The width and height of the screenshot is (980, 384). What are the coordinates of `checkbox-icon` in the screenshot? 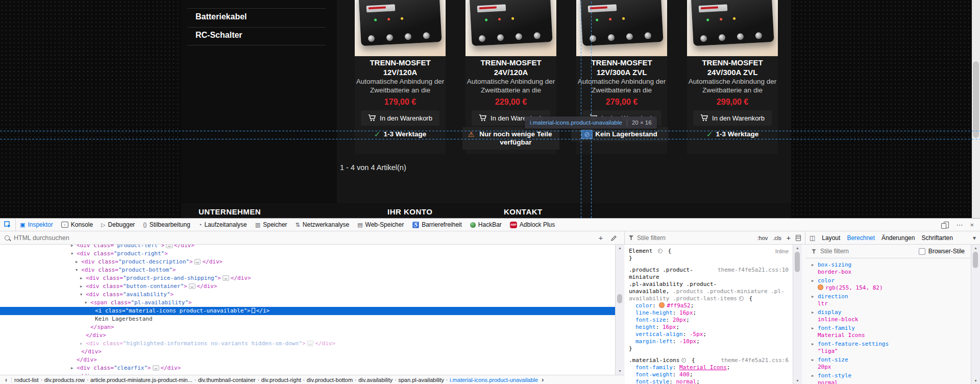 It's located at (922, 251).